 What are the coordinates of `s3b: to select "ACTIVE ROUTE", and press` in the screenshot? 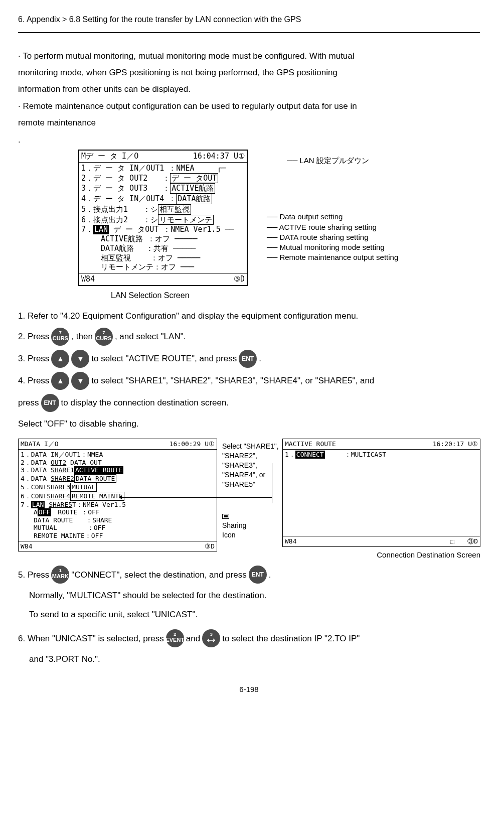 It's located at (164, 358).